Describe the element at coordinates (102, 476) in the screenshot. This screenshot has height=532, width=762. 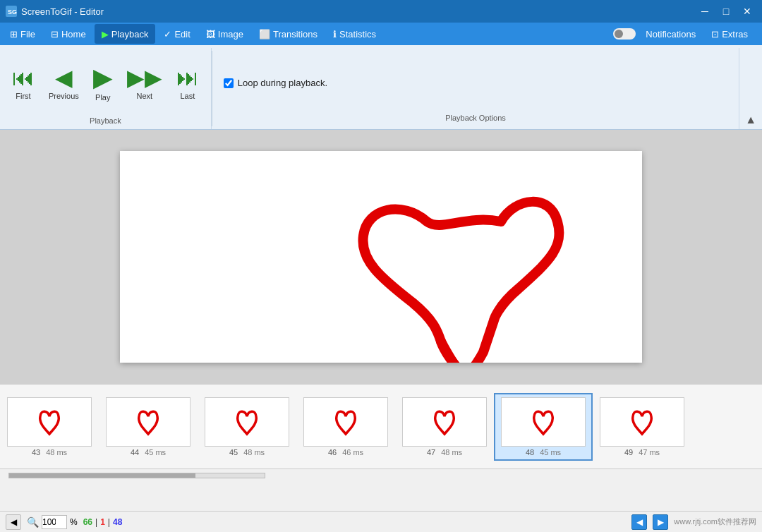
I see `progress-fill` at that location.